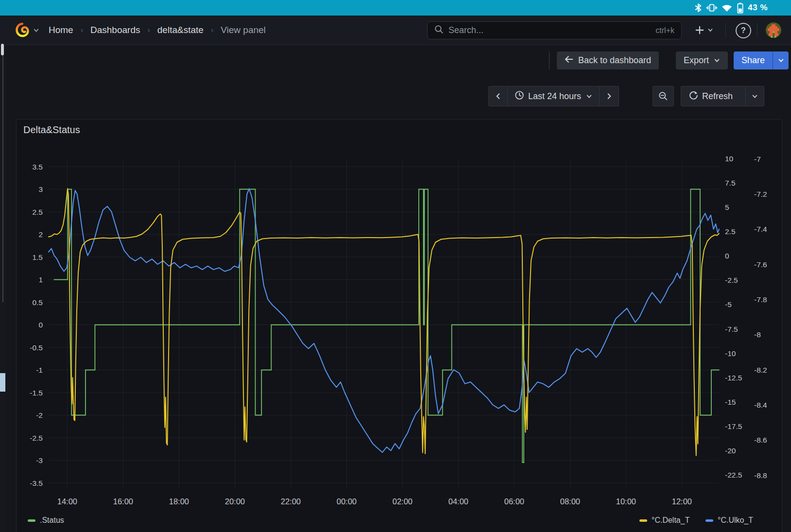  What do you see at coordinates (709, 521) in the screenshot?
I see `legend-swatch-ulko-t` at bounding box center [709, 521].